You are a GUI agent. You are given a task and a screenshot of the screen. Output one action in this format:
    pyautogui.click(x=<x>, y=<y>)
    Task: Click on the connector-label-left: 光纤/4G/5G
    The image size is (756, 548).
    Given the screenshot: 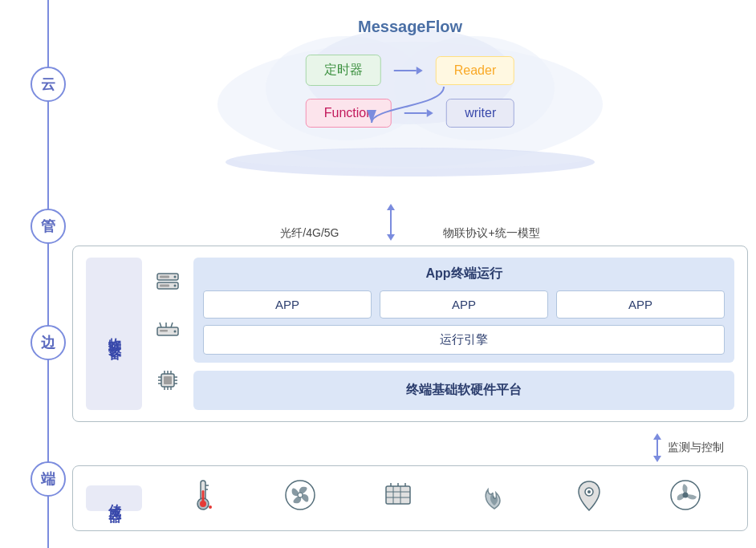 What is the action you would take?
    pyautogui.click(x=310, y=233)
    